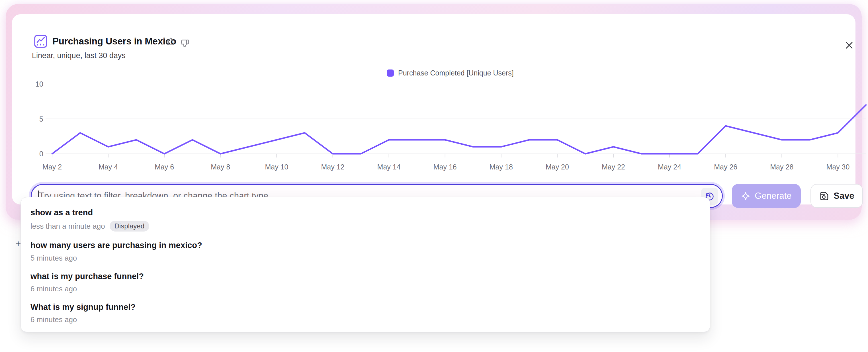 Image resolution: width=868 pixels, height=352 pixels. I want to click on thumbs-up-icon, so click(170, 42).